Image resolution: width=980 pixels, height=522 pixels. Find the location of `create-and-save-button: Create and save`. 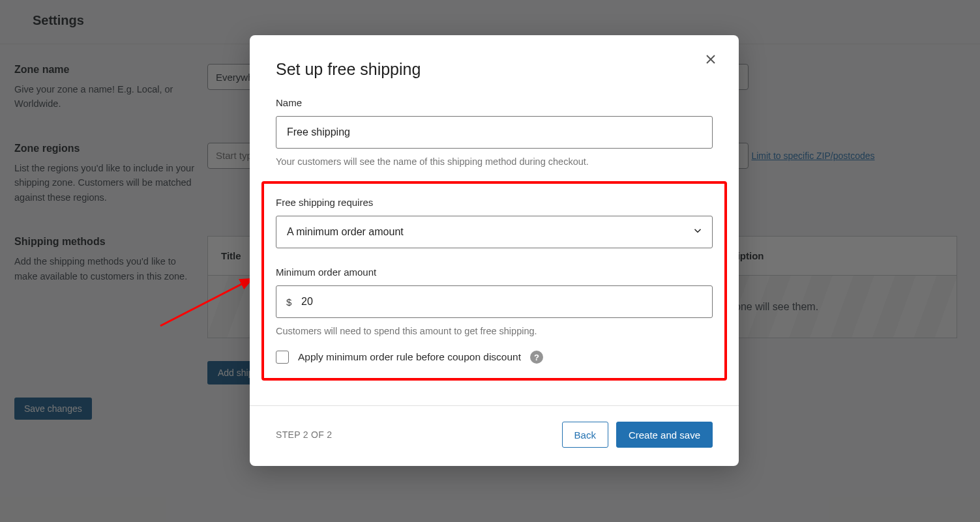

create-and-save-button: Create and save is located at coordinates (664, 435).